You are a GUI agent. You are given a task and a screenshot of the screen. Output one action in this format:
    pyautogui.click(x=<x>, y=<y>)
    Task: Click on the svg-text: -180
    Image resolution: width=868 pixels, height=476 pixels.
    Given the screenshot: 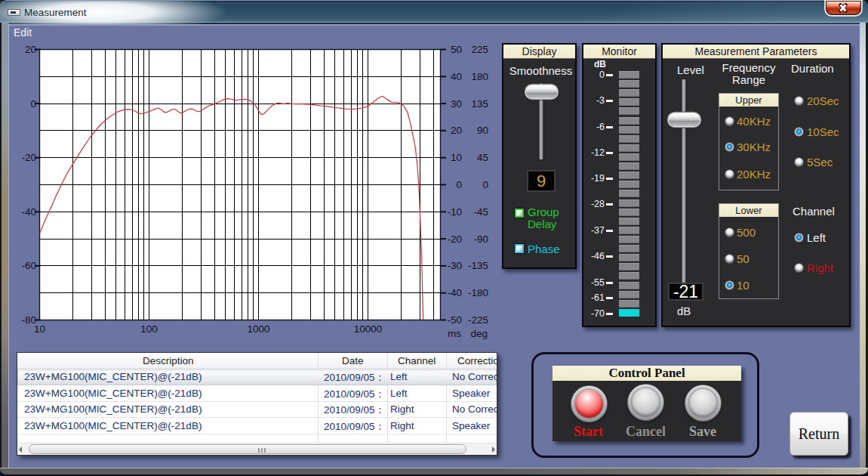 What is the action you would take?
    pyautogui.click(x=479, y=293)
    